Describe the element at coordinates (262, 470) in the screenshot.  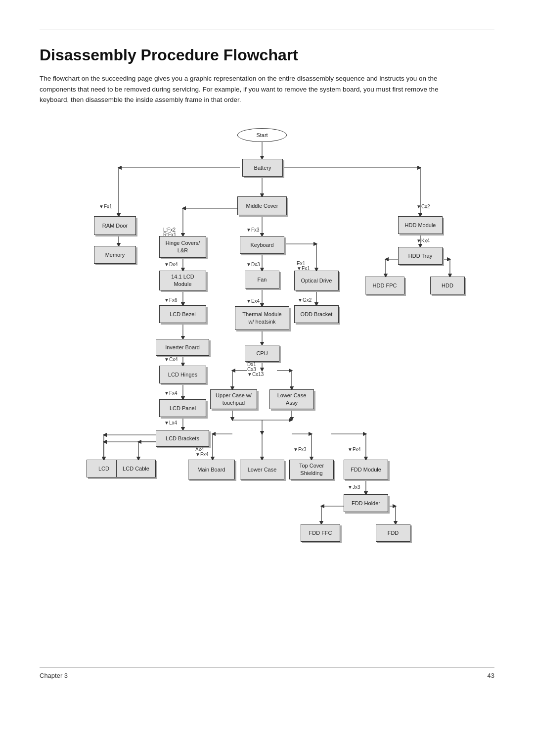
I see `node-lower-case: Lower Case` at that location.